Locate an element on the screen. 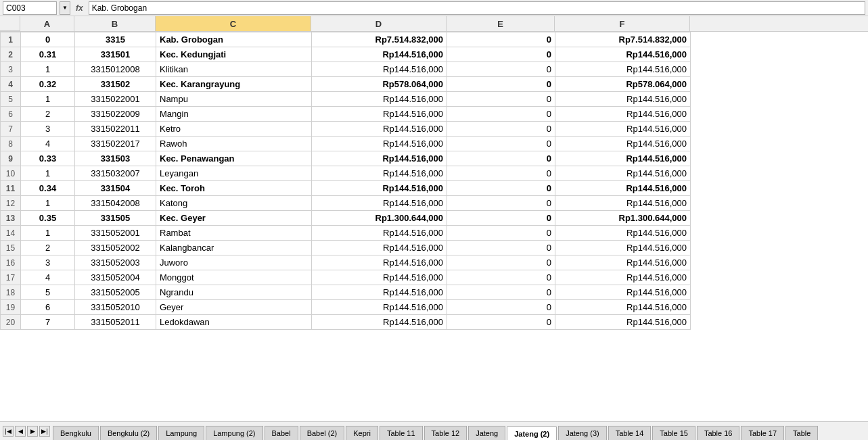 The image size is (868, 440). cell-b-20: 3315052011 is located at coordinates (116, 322).